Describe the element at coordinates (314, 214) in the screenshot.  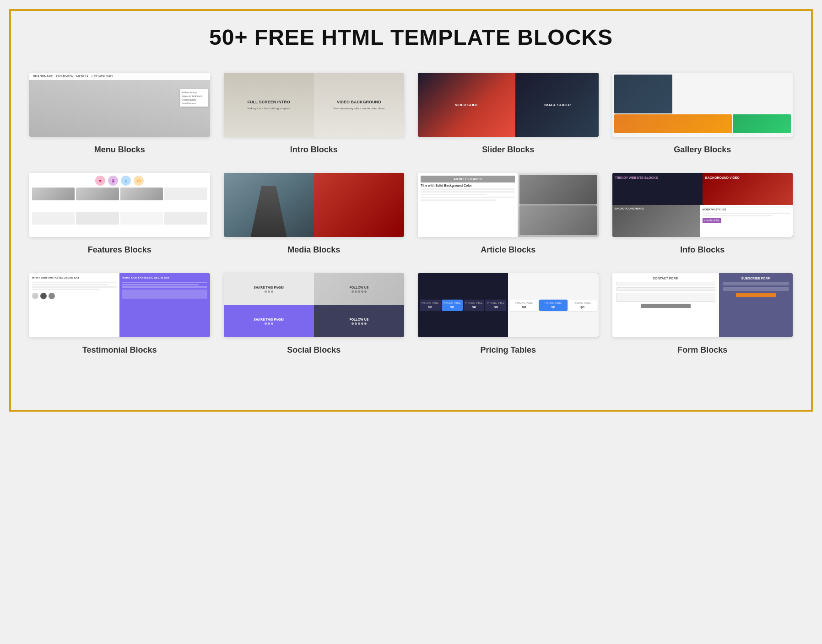
I see `block-item-media: Media Blocks` at that location.